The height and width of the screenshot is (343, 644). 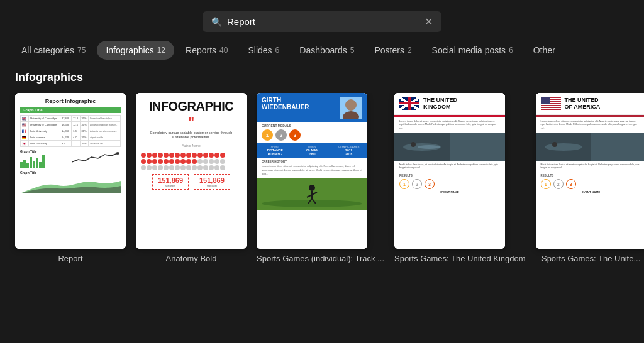 I want to click on c4-medal-silver: 2, so click(x=417, y=184).